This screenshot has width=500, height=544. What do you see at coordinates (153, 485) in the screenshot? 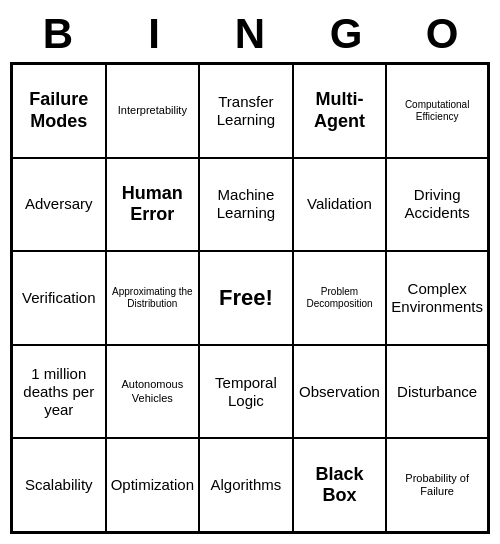
I see `cell-4-1: Optimization` at bounding box center [153, 485].